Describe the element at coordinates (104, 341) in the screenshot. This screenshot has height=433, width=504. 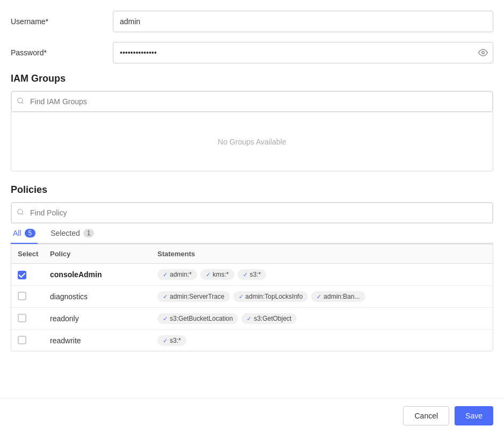
I see `policy-name-readwrite: readwrite` at that location.